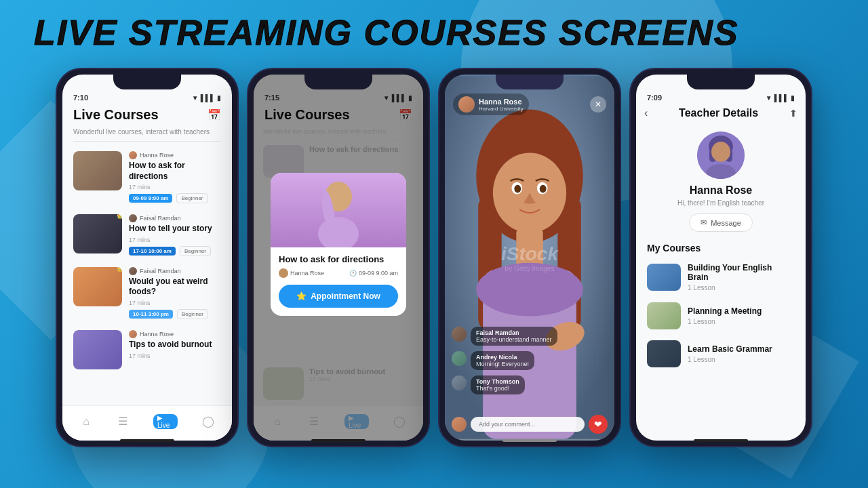 Image resolution: width=868 pixels, height=488 pixels. What do you see at coordinates (147, 141) in the screenshot?
I see `phone-1-divider` at bounding box center [147, 141].